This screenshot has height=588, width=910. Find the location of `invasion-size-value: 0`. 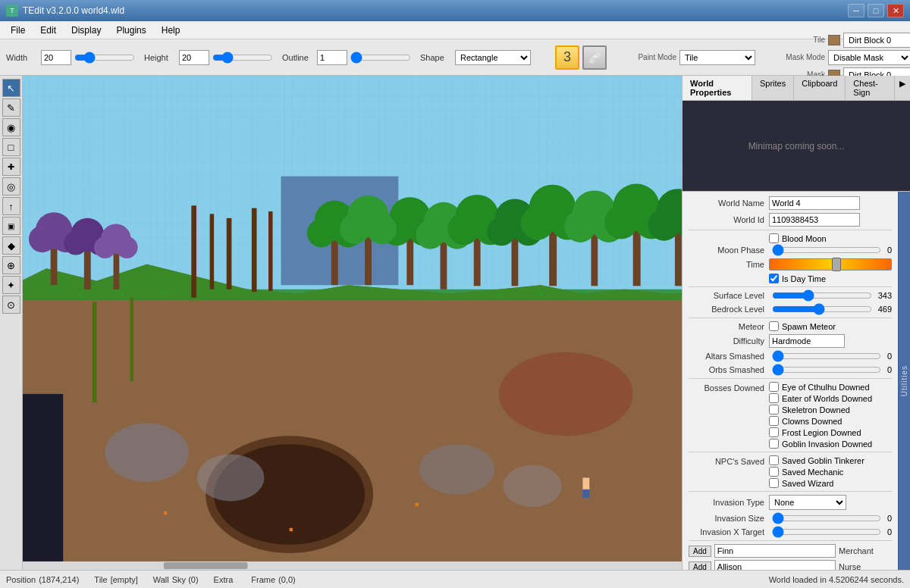

invasion-size-value: 0 is located at coordinates (890, 518).